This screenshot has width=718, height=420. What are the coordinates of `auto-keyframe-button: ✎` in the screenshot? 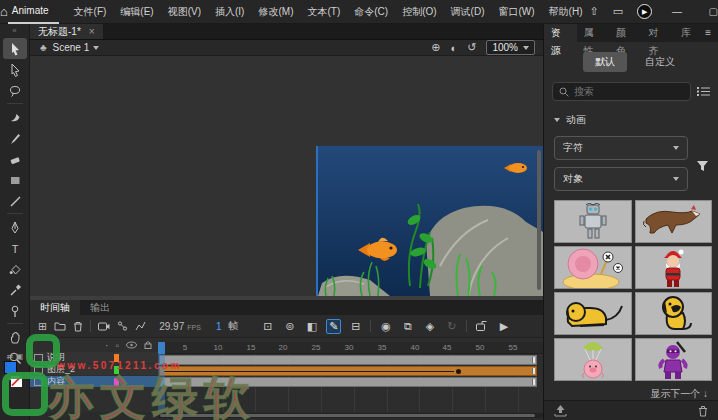 It's located at (334, 326).